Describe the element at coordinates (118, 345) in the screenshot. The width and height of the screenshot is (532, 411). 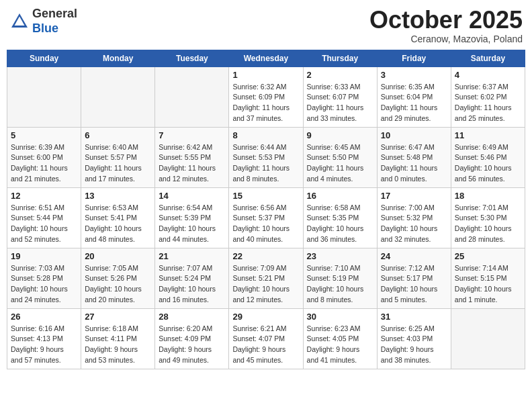
I see `day-info: Sunrise: 6:18 AM Sunset: 4:11 PM Dayligh…` at that location.